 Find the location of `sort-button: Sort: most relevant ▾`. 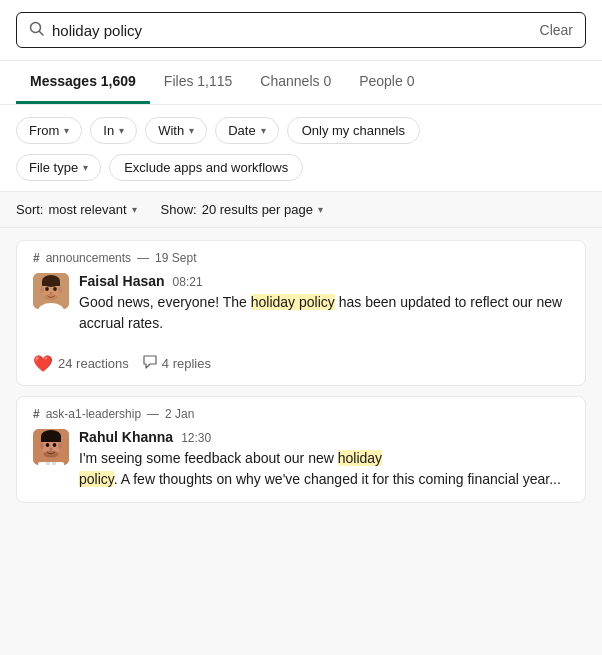

sort-button: Sort: most relevant ▾ is located at coordinates (76, 210).